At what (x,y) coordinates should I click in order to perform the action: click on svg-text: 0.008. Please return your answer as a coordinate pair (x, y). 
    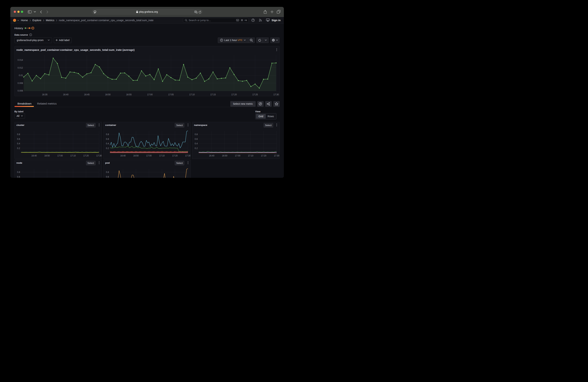
    Looking at the image, I should click on (20, 83).